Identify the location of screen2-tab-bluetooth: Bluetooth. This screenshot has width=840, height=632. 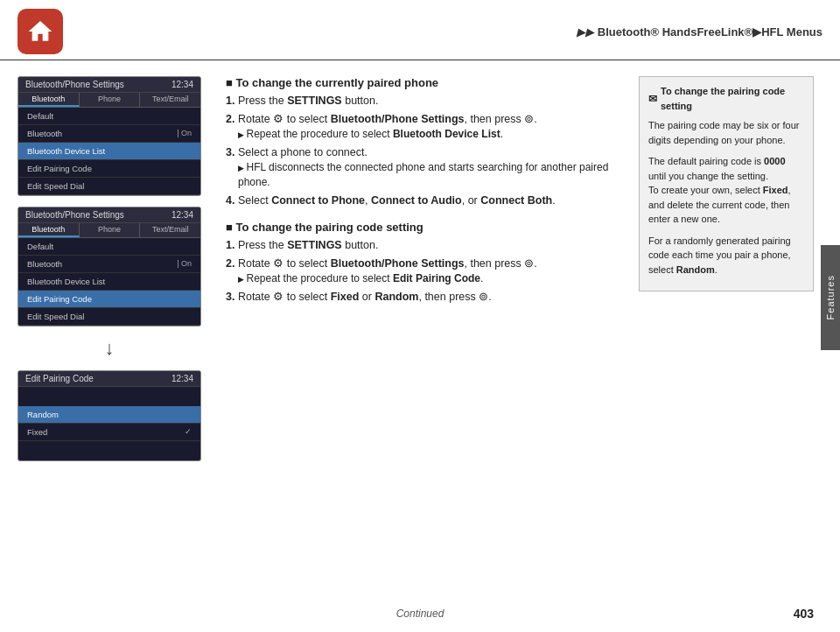
(49, 230).